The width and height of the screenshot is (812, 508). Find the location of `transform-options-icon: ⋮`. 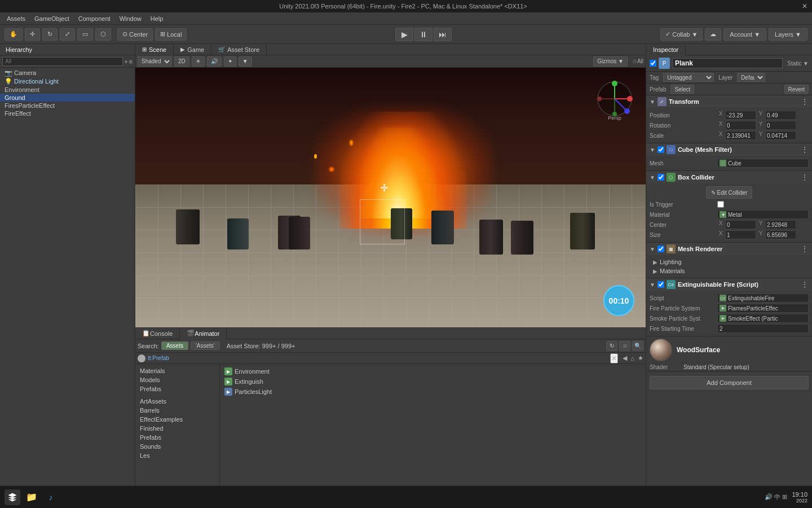

transform-options-icon: ⋮ is located at coordinates (805, 102).